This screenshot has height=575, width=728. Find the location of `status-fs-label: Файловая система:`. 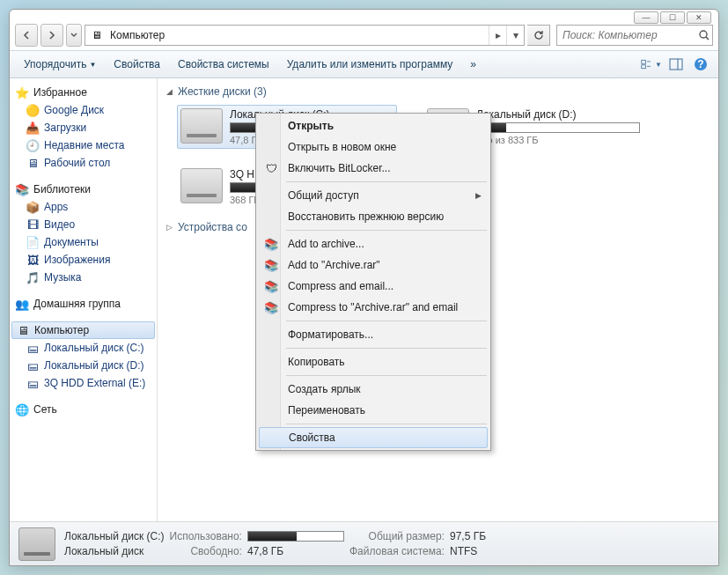

status-fs-label: Файловая система: is located at coordinates (397, 551).